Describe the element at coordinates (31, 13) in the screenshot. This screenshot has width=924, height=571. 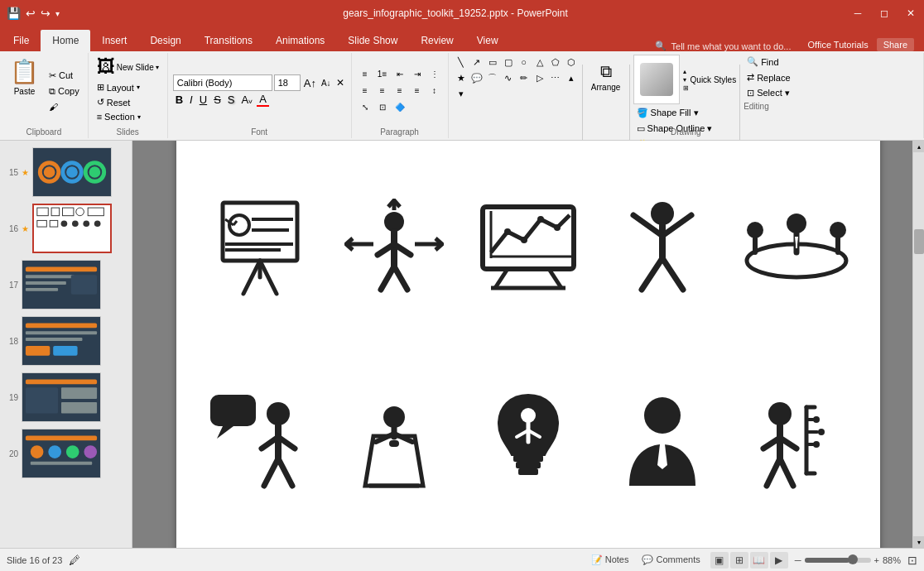
I see `undo-icon: ↩` at that location.